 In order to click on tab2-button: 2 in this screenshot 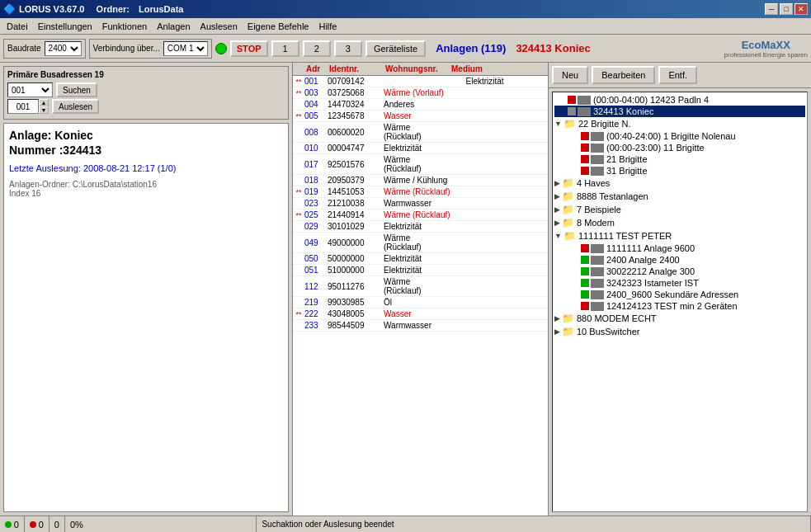, I will do `click(317, 49)`.